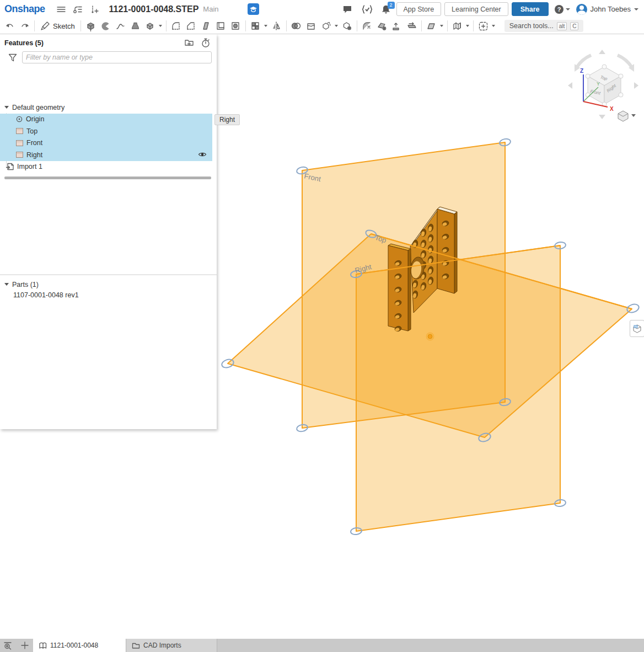  What do you see at coordinates (90, 26) in the screenshot?
I see `extrude-icon` at bounding box center [90, 26].